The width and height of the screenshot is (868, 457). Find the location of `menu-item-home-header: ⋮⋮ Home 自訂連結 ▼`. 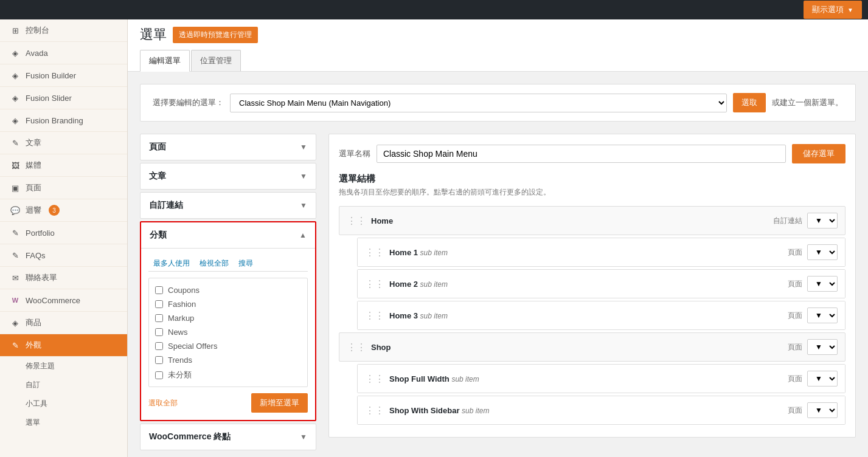

menu-item-home-header: ⋮⋮ Home 自訂連結 ▼ is located at coordinates (592, 221).